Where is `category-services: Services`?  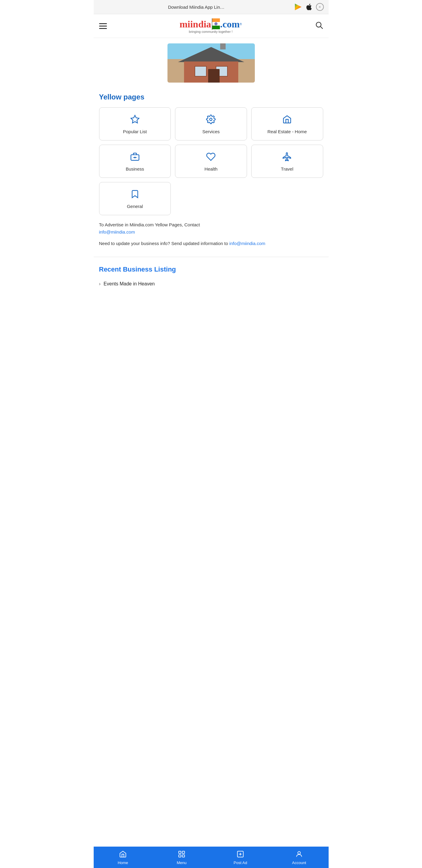 category-services: Services is located at coordinates (211, 124).